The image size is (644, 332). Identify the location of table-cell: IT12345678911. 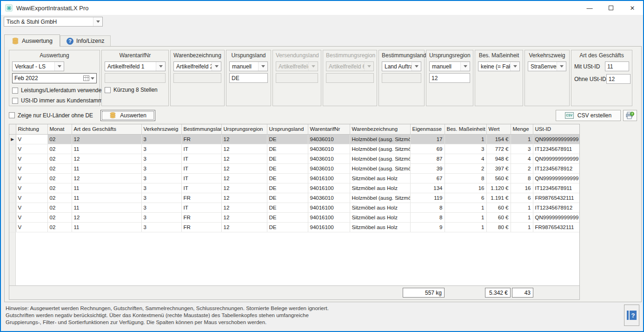
(556, 188).